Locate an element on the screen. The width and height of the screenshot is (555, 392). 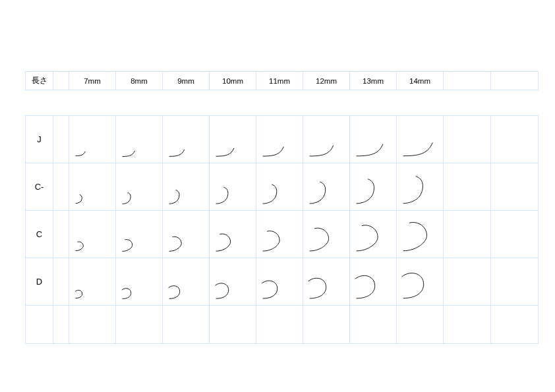
curl-type-label: J is located at coordinates (40, 140).